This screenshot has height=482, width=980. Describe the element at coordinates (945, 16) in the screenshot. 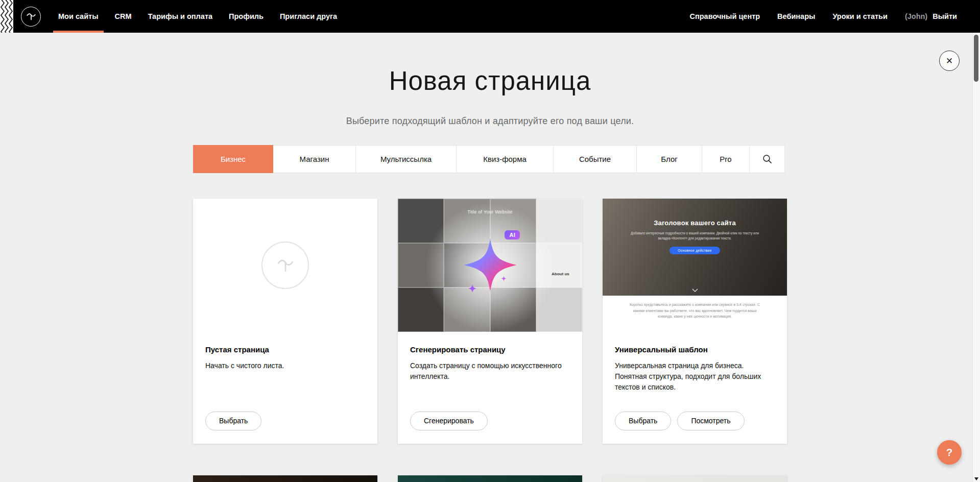

I see `logout-link: Выйти` at that location.